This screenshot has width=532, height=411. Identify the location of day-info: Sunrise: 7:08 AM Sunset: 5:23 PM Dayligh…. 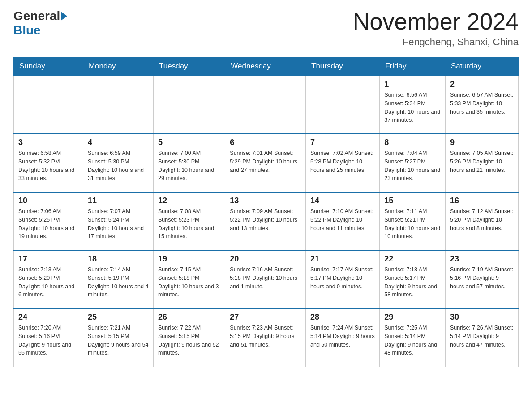
(189, 224).